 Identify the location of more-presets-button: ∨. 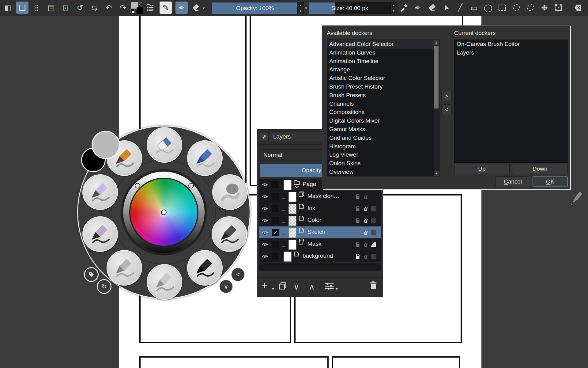
(226, 286).